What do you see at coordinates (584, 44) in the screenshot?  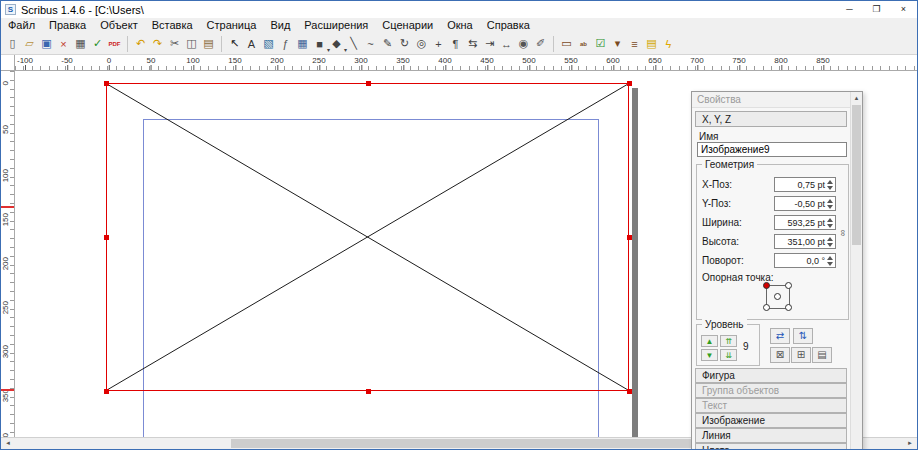 I see `pdf-text-field-tool: ab` at bounding box center [584, 44].